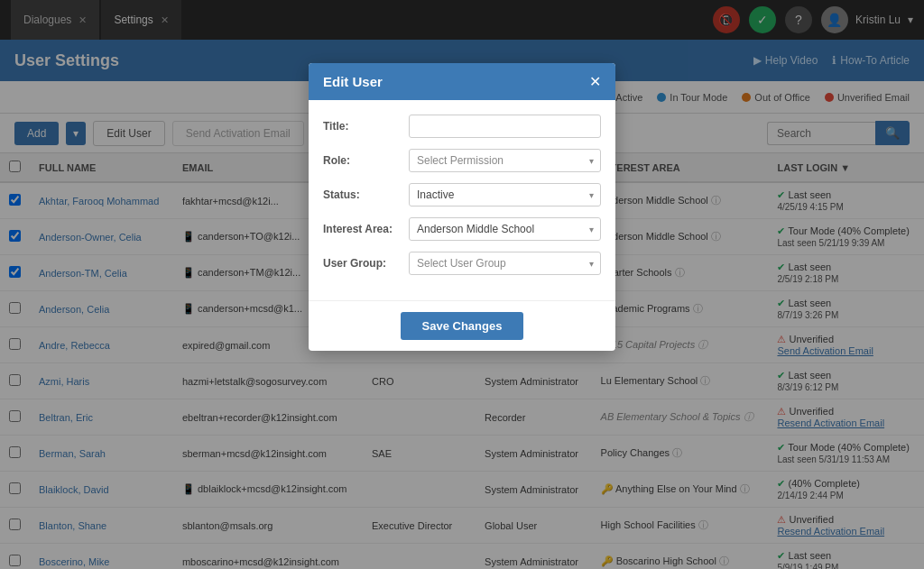 This screenshot has height=569, width=924. What do you see at coordinates (505, 229) in the screenshot?
I see `interest-area-select: Anderson Middle School` at bounding box center [505, 229].